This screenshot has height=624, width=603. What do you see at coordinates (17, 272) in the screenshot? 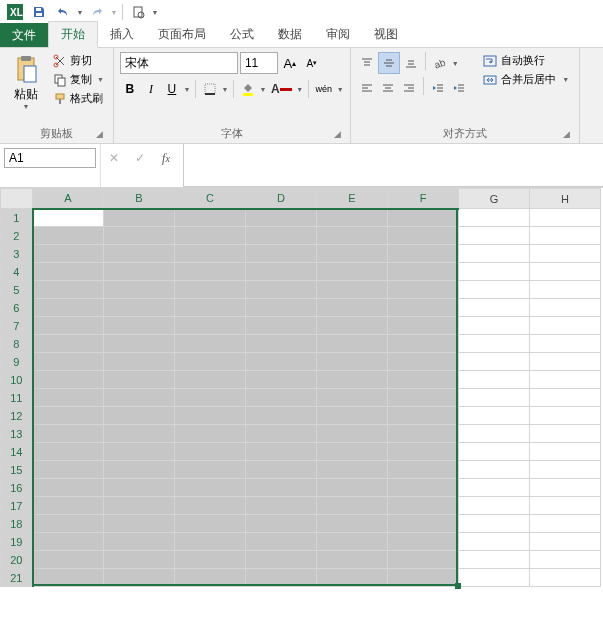
I see `row-header: 4` at bounding box center [17, 272].